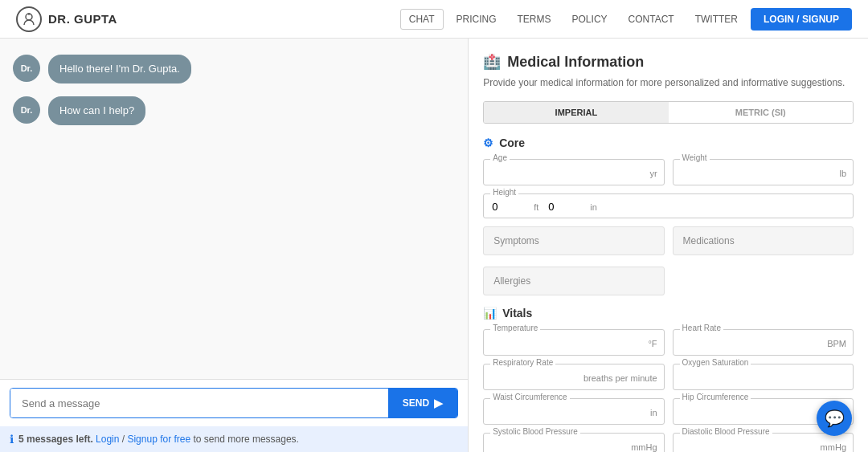 The height and width of the screenshot is (452, 868). I want to click on height-ft-input, so click(508, 207).